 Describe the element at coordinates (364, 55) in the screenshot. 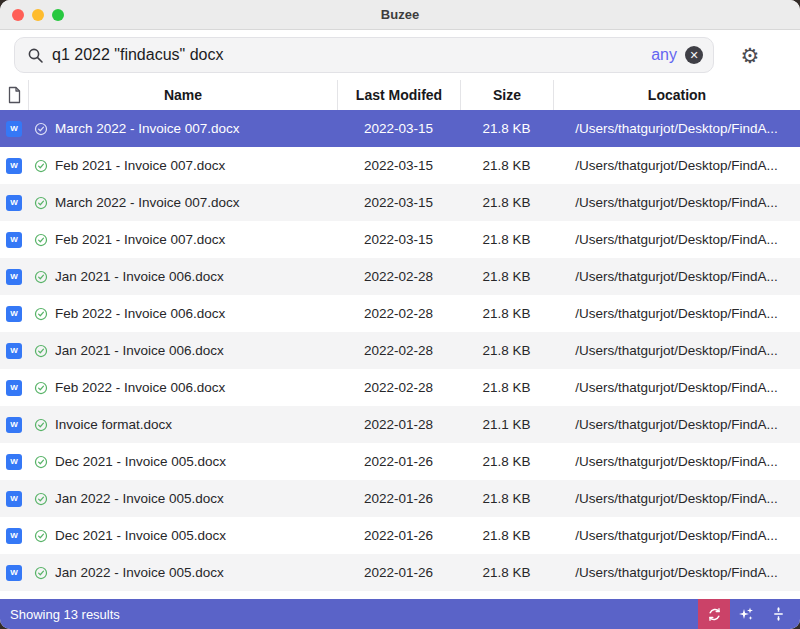

I see `search-box: any ✕` at that location.